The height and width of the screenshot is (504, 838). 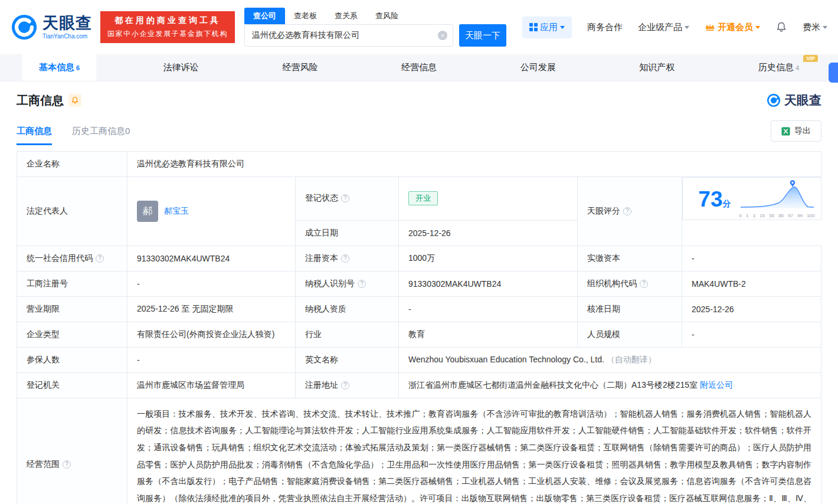 I want to click on enterprise-products-label: 企业级产品, so click(x=660, y=27).